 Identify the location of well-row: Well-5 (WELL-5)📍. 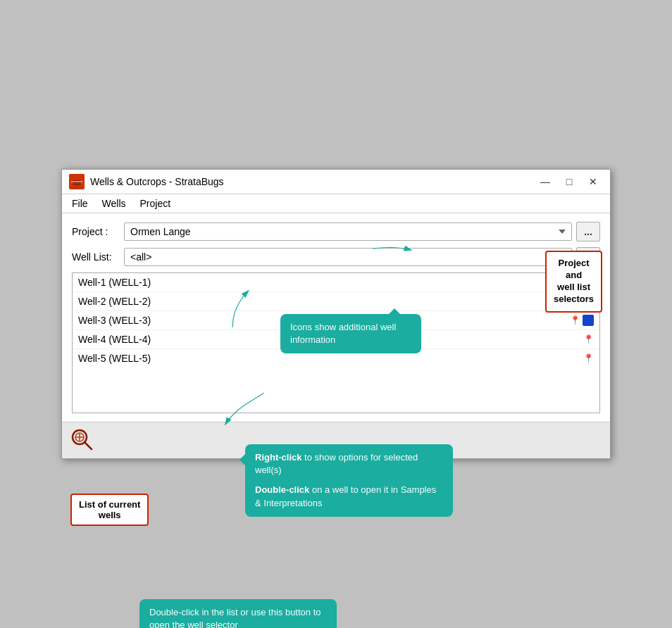
(336, 358).